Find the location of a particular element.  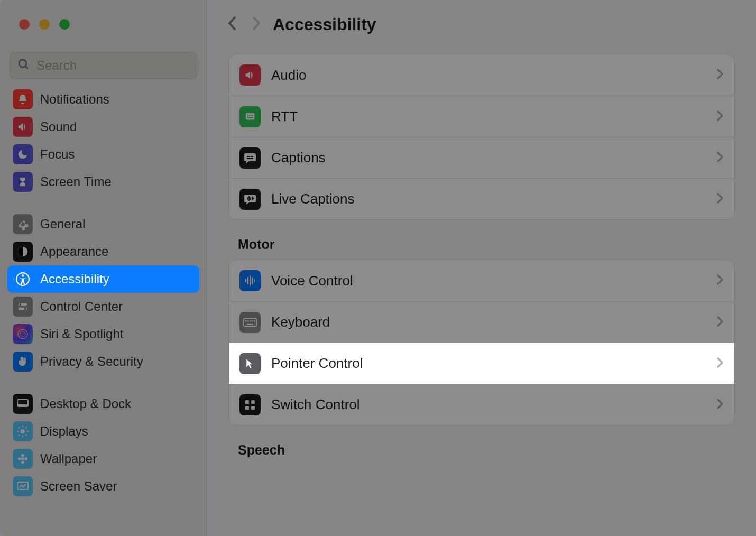

settings-row-live-captions: Live Captions is located at coordinates (482, 199).